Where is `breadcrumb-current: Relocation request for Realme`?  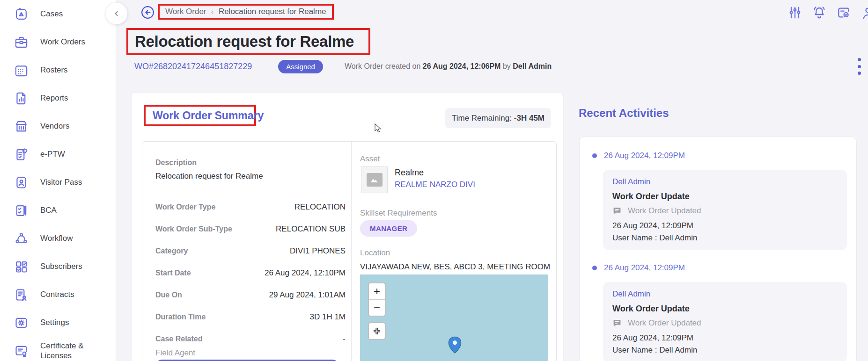
breadcrumb-current: Relocation request for Realme is located at coordinates (272, 12).